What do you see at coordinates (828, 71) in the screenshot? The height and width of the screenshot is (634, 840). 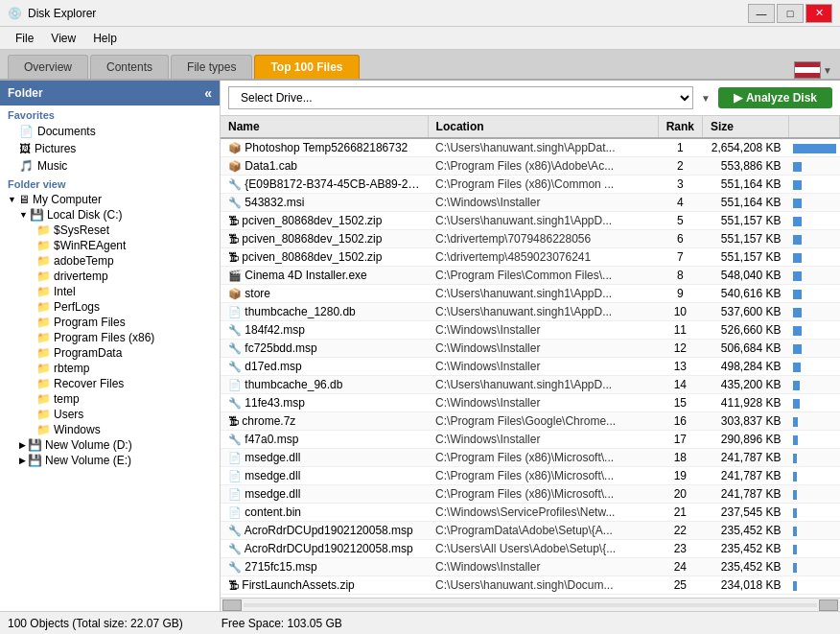 I see `flag-dropdown: ▼` at bounding box center [828, 71].